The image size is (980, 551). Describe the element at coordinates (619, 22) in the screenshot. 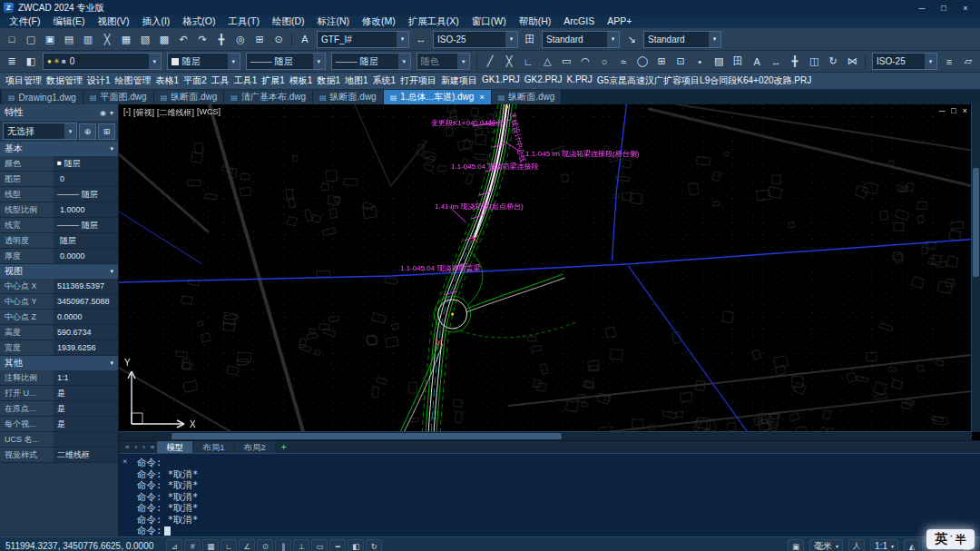

I see `menu-item: APP+` at that location.